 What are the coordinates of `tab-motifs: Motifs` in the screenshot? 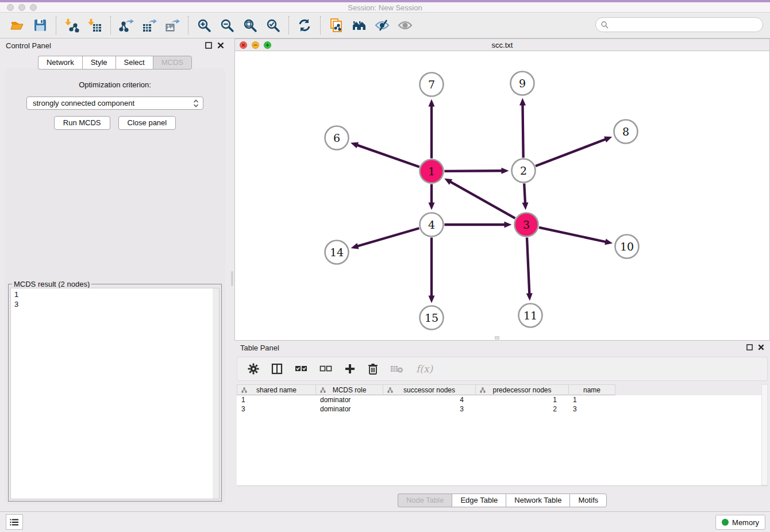 It's located at (588, 500).